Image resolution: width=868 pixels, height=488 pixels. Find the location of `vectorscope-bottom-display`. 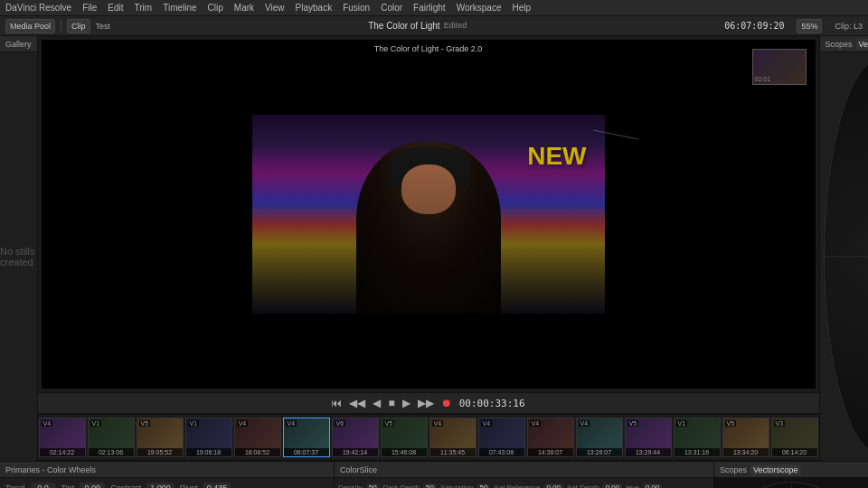

vectorscope-bottom-display is located at coordinates (791, 483).